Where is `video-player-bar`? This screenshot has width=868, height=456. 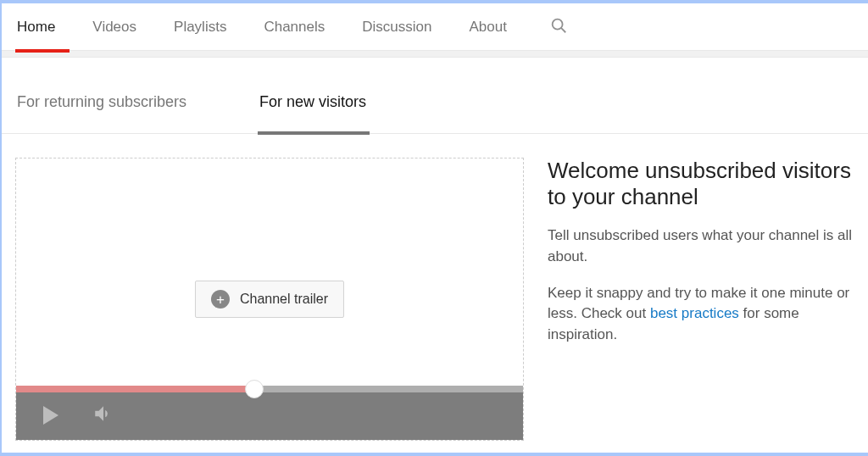 video-player-bar is located at coordinates (270, 415).